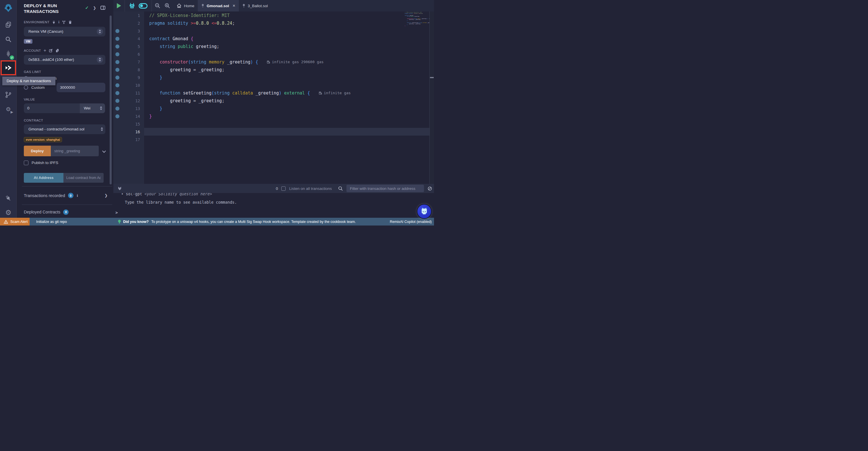 This screenshot has height=451, width=868. What do you see at coordinates (432, 98) in the screenshot?
I see `editor-scrollbar` at bounding box center [432, 98].